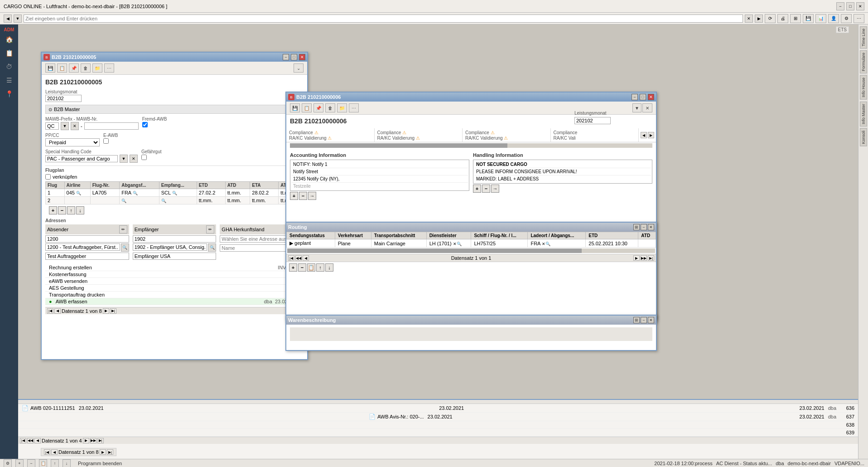  Describe the element at coordinates (651, 97) in the screenshot. I see `w2-close-btn: ✕` at that location.